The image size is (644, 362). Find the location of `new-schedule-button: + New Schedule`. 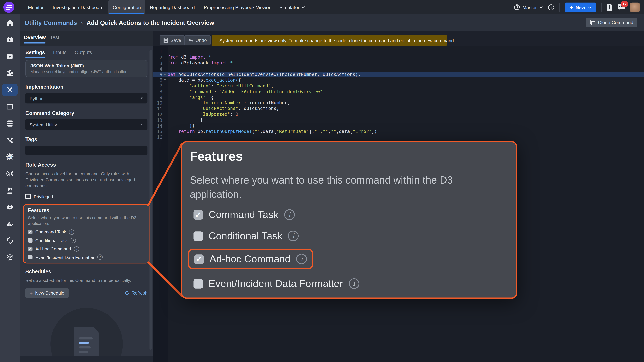

new-schedule-button: + New Schedule is located at coordinates (47, 293).